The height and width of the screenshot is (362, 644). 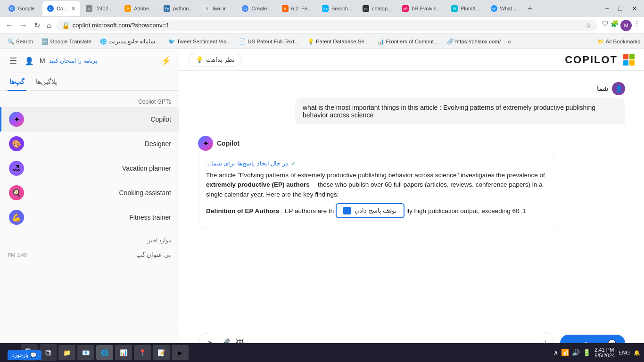 I want to click on bookmark-frontiers: 📊 Frontiers of Comput..., so click(x=407, y=41).